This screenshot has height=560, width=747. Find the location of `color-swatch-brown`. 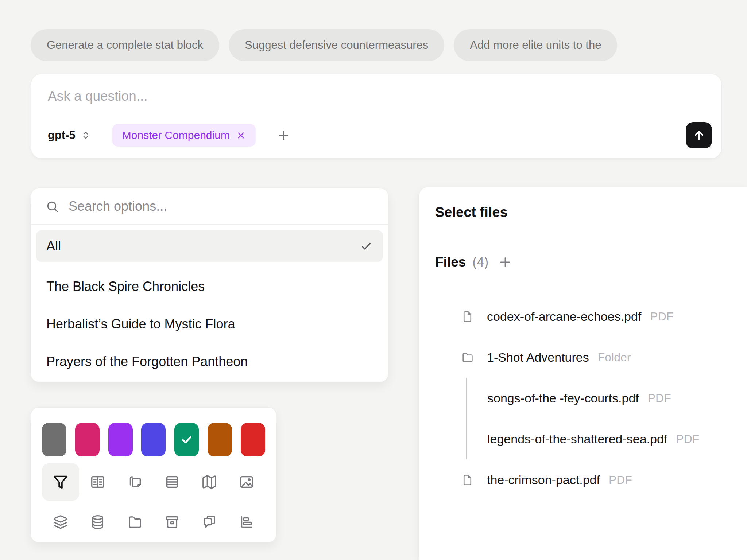

color-swatch-brown is located at coordinates (220, 440).